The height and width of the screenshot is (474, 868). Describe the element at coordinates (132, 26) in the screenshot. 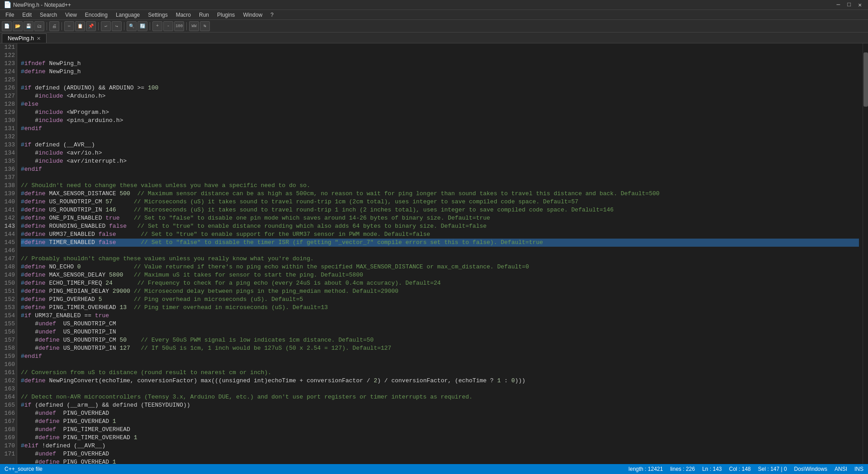

I see `toolbar-find: 🔍` at that location.